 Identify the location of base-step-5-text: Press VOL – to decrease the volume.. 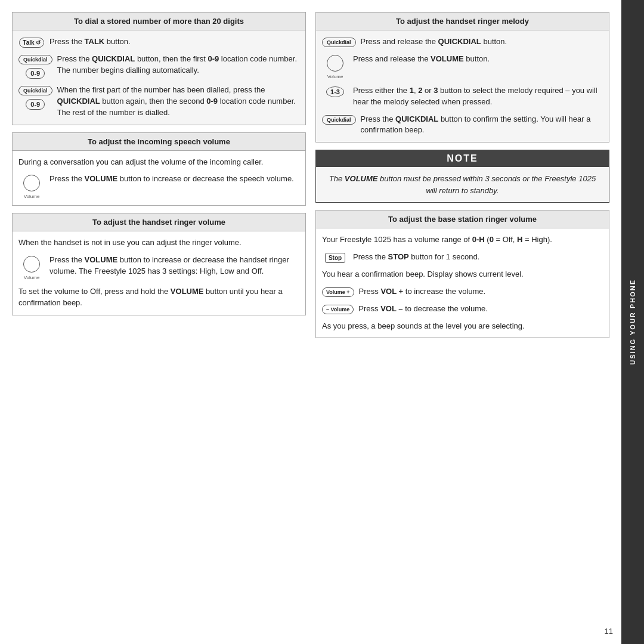
(481, 309).